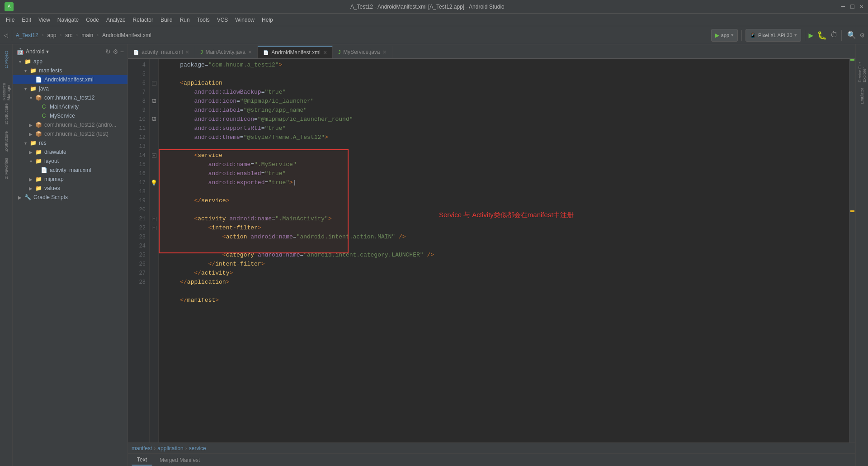 The height and width of the screenshot is (466, 868). Describe the element at coordinates (339, 52) in the screenshot. I see `tab-icon: J` at that location.